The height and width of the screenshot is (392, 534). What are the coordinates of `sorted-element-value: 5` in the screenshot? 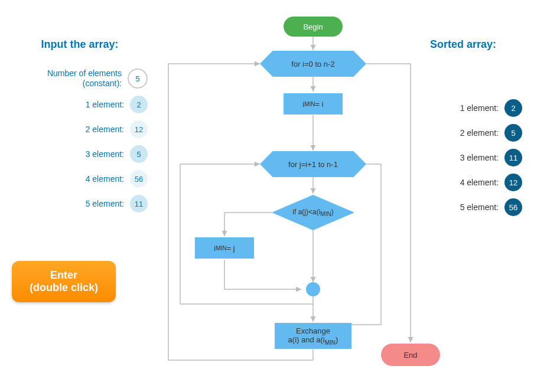 It's located at (513, 133).